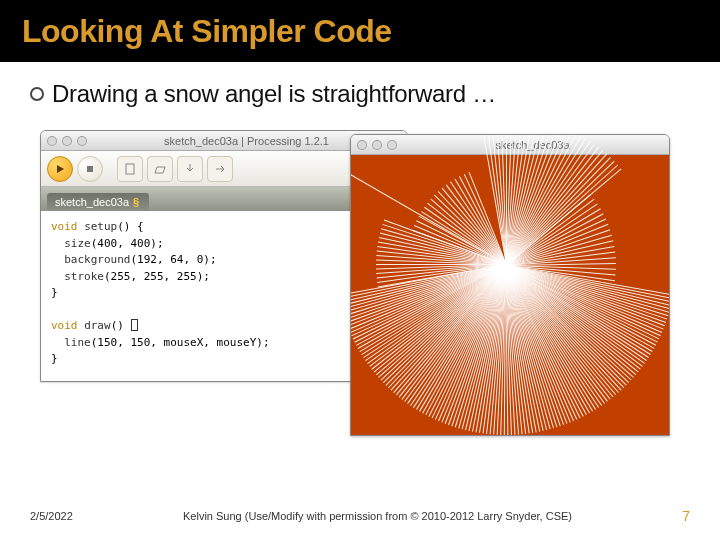 Image resolution: width=720 pixels, height=540 pixels. I want to click on new-button, so click(130, 169).